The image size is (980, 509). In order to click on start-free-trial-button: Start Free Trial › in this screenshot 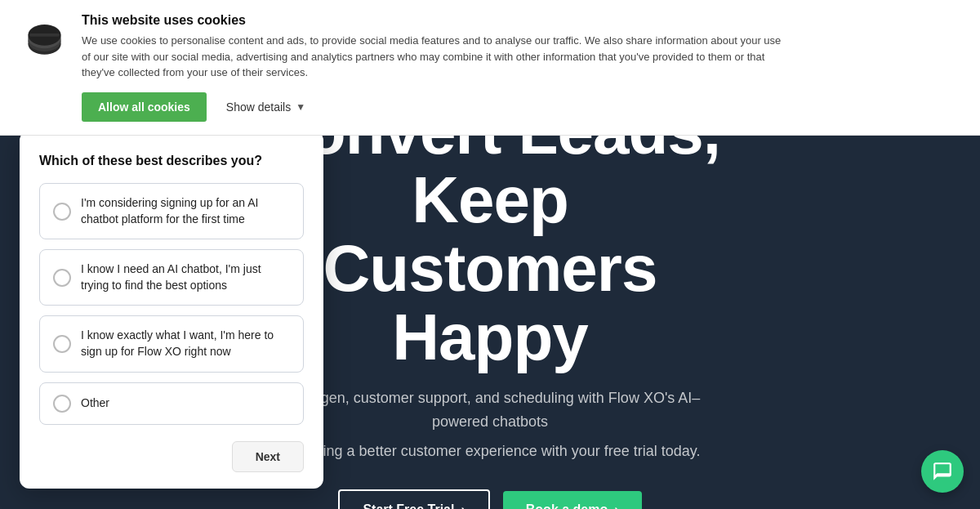, I will do `click(413, 499)`.